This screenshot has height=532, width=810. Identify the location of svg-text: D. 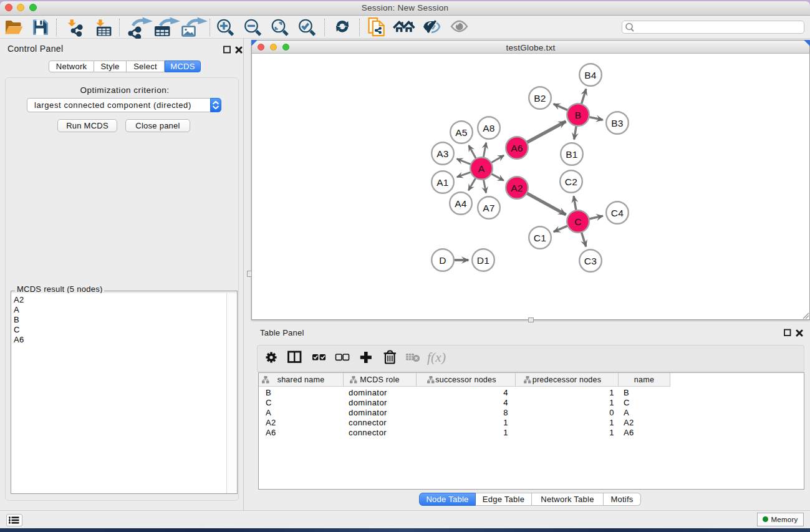
(443, 261).